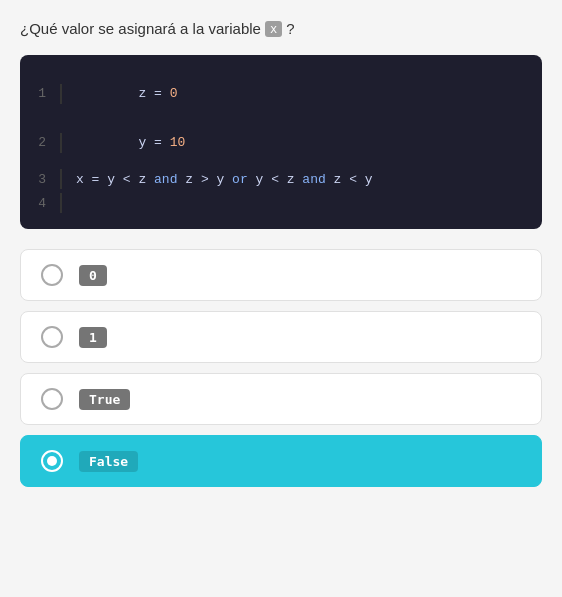 The height and width of the screenshot is (597, 562). Describe the element at coordinates (281, 94) in the screenshot. I see `code-line-1: 1 z = 0` at that location.